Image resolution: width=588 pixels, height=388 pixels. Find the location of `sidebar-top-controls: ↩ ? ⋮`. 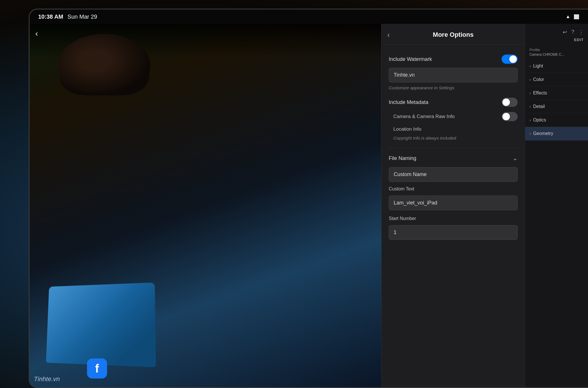

sidebar-top-controls: ↩ ? ⋮ is located at coordinates (556, 32).